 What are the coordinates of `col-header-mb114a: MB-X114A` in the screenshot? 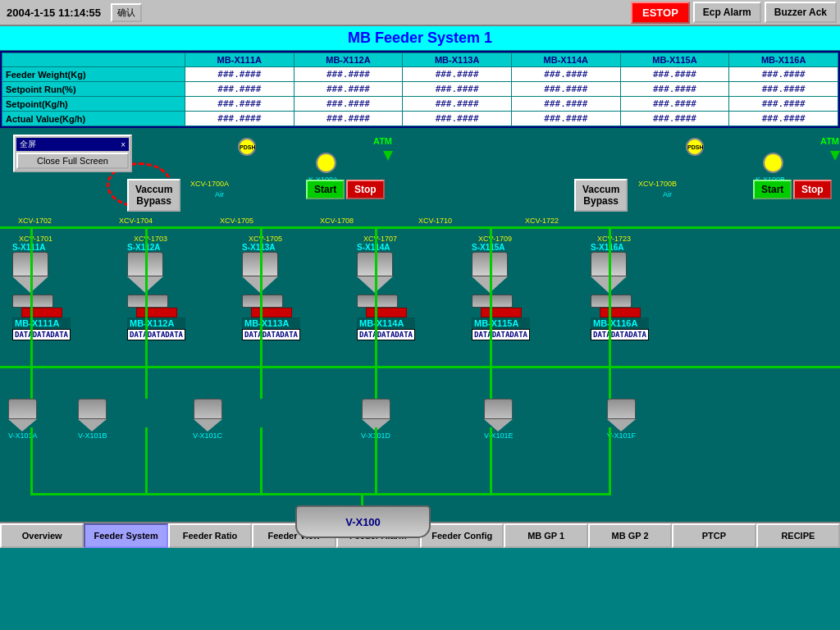 It's located at (566, 61).